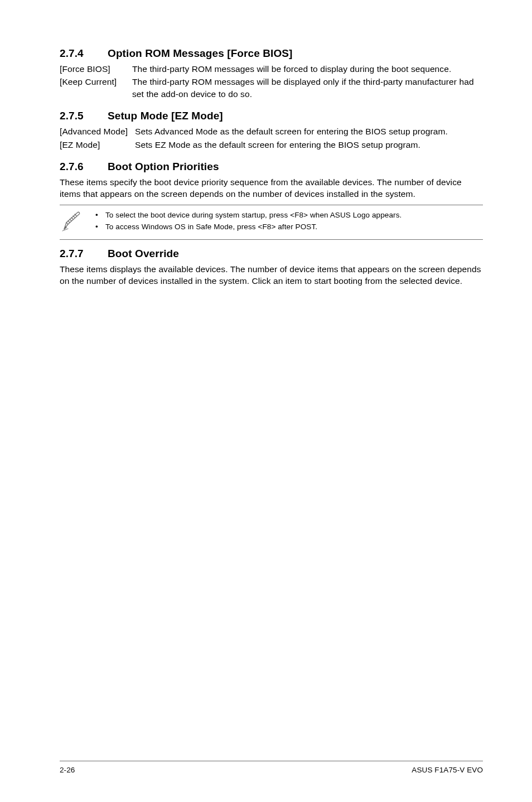  What do you see at coordinates (309, 132) in the screenshot?
I see `definition-desc: Sets Advanced Mode as the default screen…` at bounding box center [309, 132].